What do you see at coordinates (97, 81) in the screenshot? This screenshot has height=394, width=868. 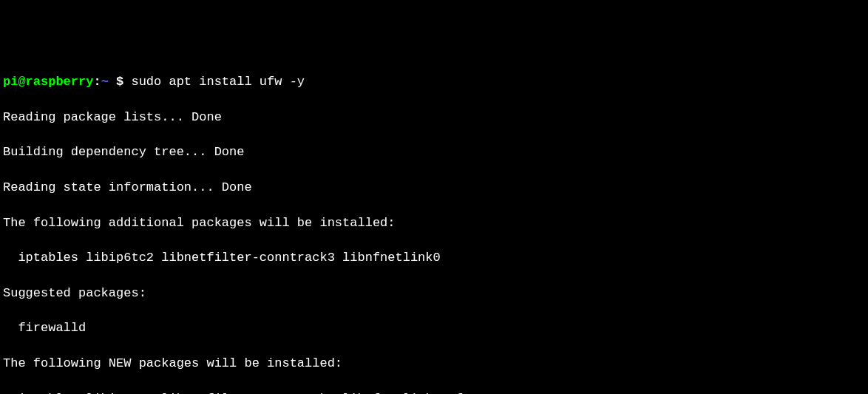 I see `prompt-colon: :` at bounding box center [97, 81].